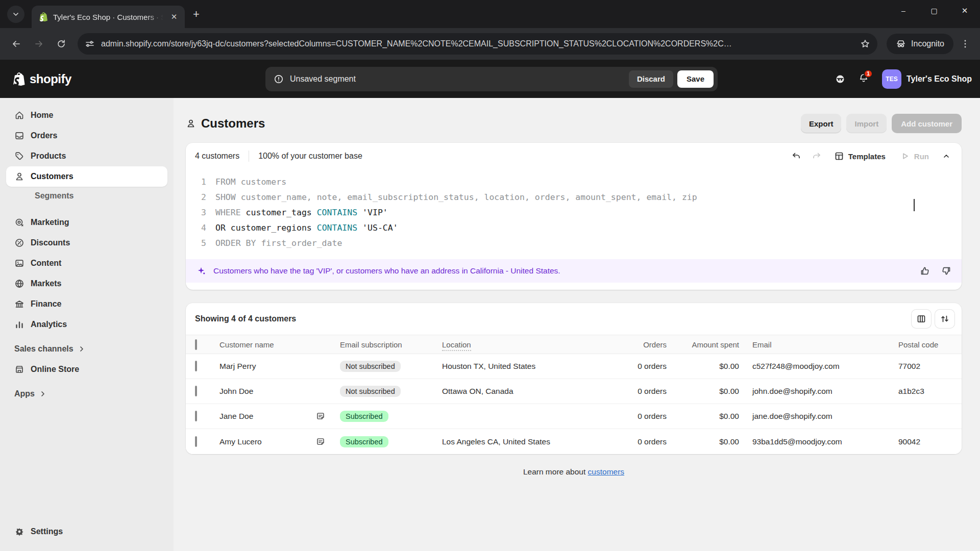  Describe the element at coordinates (200, 228) in the screenshot. I see `line-number: 4` at that location.